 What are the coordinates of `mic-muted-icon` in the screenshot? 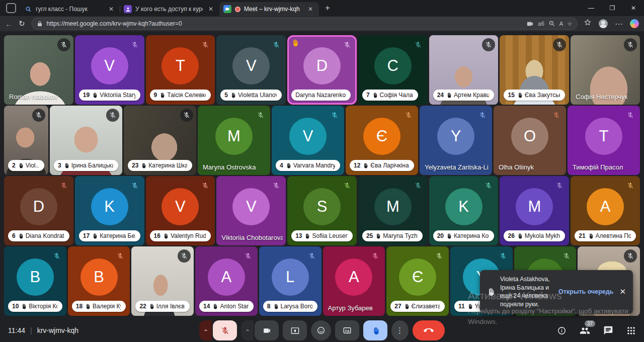 It's located at (335, 115).